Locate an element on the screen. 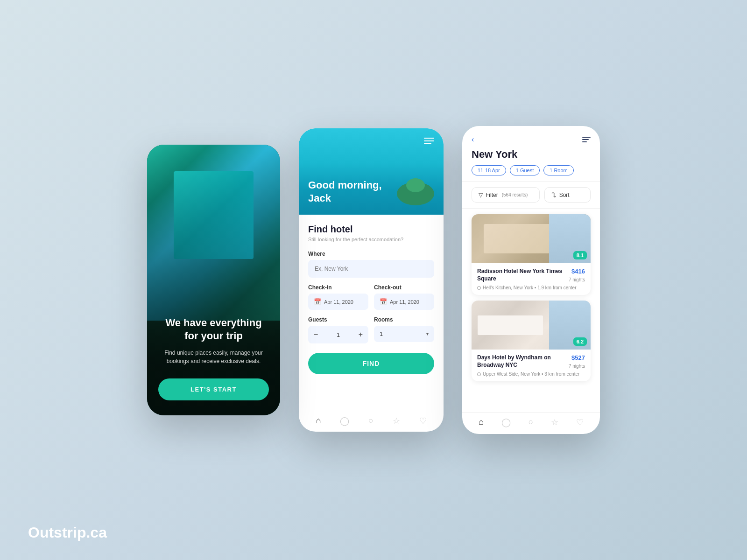 This screenshot has width=747, height=560. results-header: ‹ New York 11-18 Apr 1 Guest 1 Room is located at coordinates (531, 154).